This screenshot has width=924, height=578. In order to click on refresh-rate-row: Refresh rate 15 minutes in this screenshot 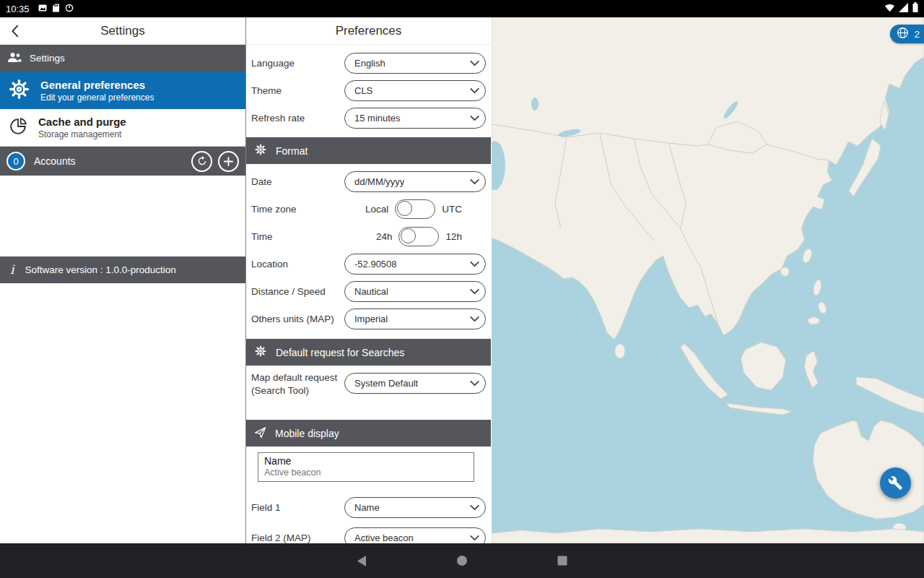, I will do `click(368, 118)`.